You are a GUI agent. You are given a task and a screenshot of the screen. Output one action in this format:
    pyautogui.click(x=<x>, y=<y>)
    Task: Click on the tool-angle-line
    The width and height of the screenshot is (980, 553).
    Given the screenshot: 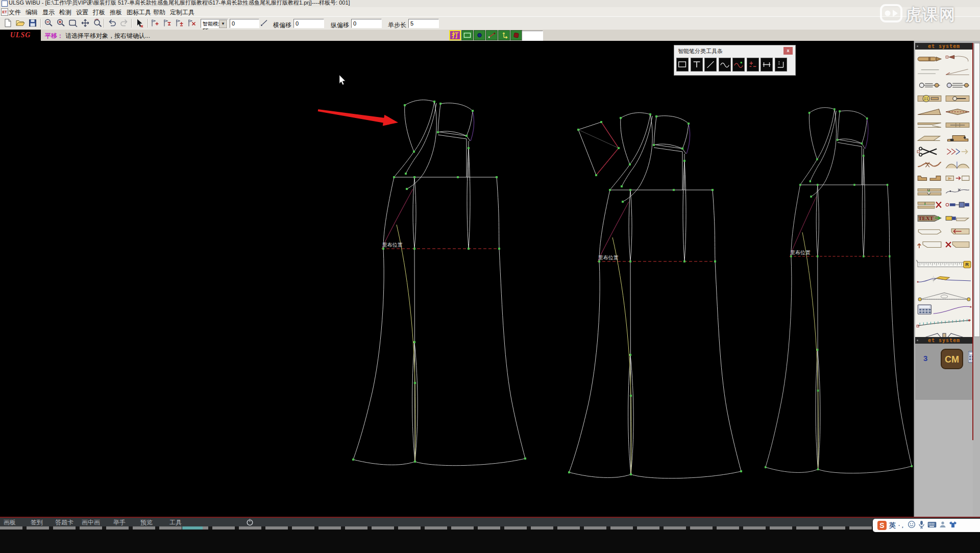 What is the action you would take?
    pyautogui.click(x=958, y=72)
    